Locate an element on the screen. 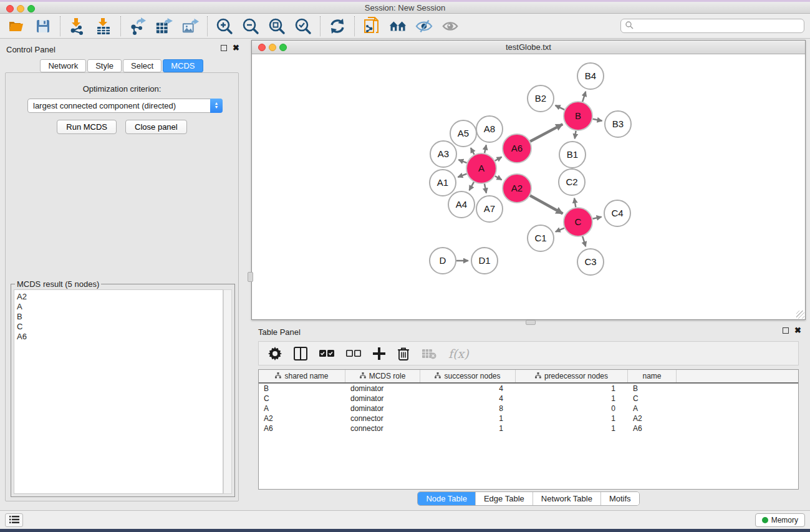  edge-A-A7 is located at coordinates (485, 188).